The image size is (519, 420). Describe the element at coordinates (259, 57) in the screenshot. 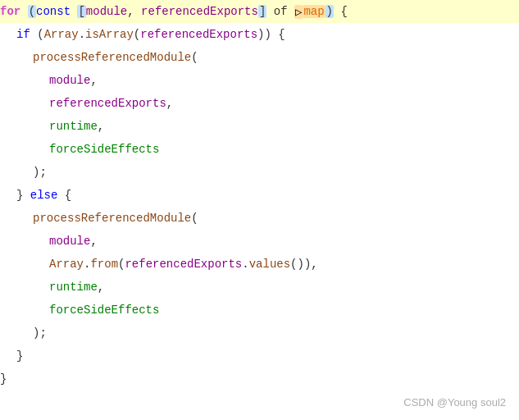

I see `code-line-3: processReferencedModule (` at that location.